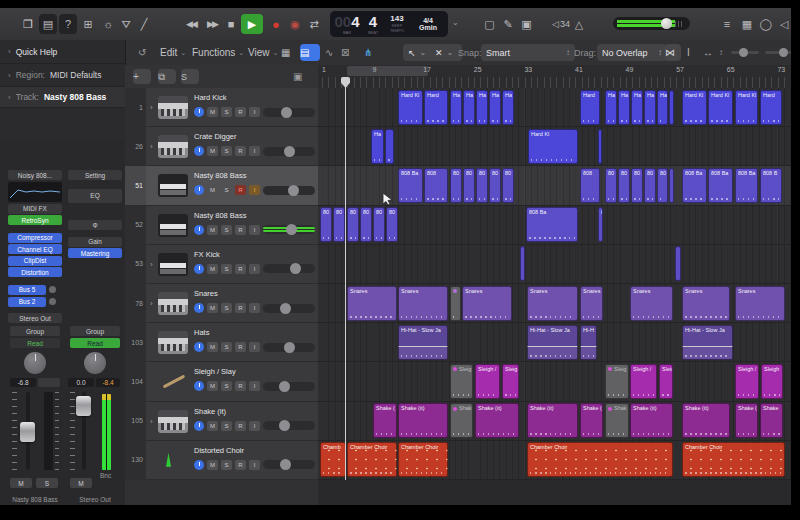 The image size is (800, 520). I want to click on bar-ruler: 191725334149576573, so click(554, 77).